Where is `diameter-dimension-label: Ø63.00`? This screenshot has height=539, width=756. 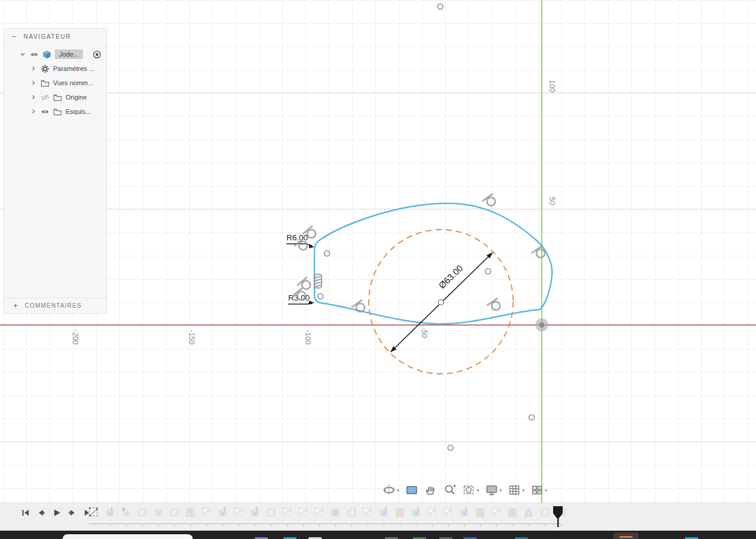
diameter-dimension-label: Ø63.00 is located at coordinates (451, 277).